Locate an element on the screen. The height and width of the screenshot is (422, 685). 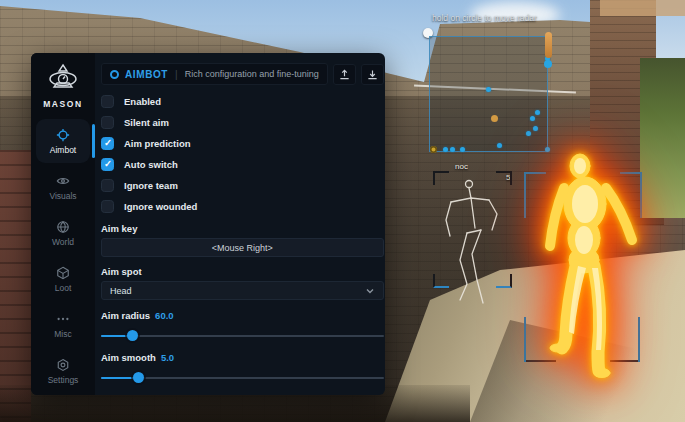
checkbox-ignore-team is located at coordinates (108, 186).